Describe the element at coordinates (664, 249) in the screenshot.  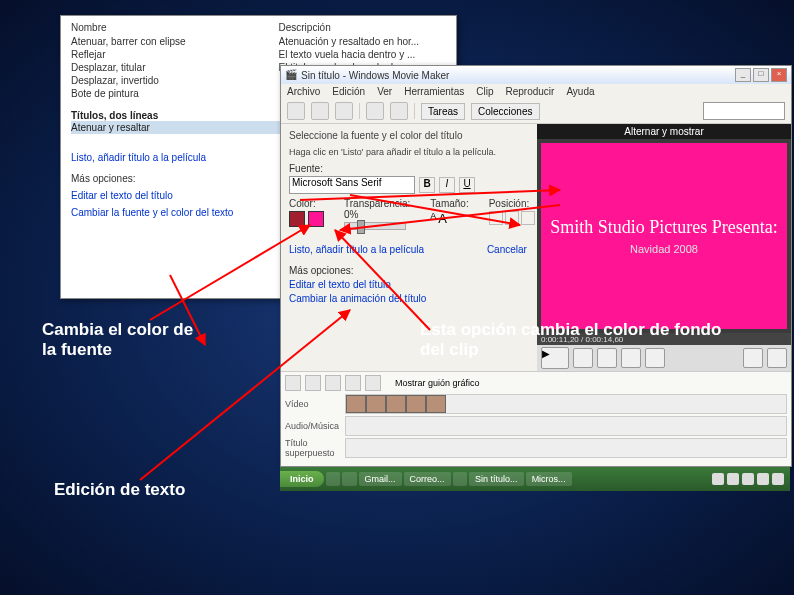
I see `preview-line2: Navidad 2008` at that location.